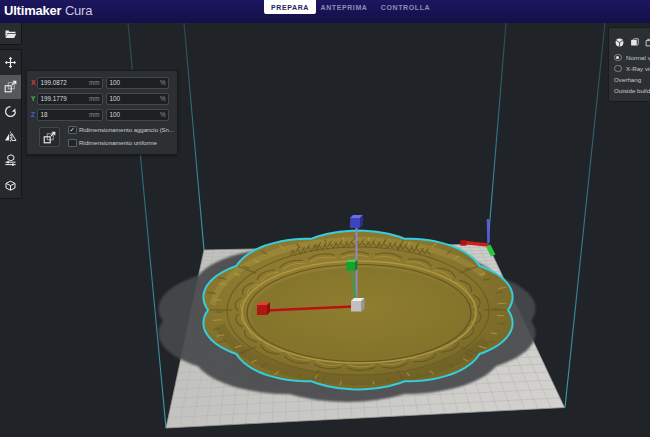 The height and width of the screenshot is (437, 650). Describe the element at coordinates (10, 62) in the screenshot. I see `move-icon` at that location.